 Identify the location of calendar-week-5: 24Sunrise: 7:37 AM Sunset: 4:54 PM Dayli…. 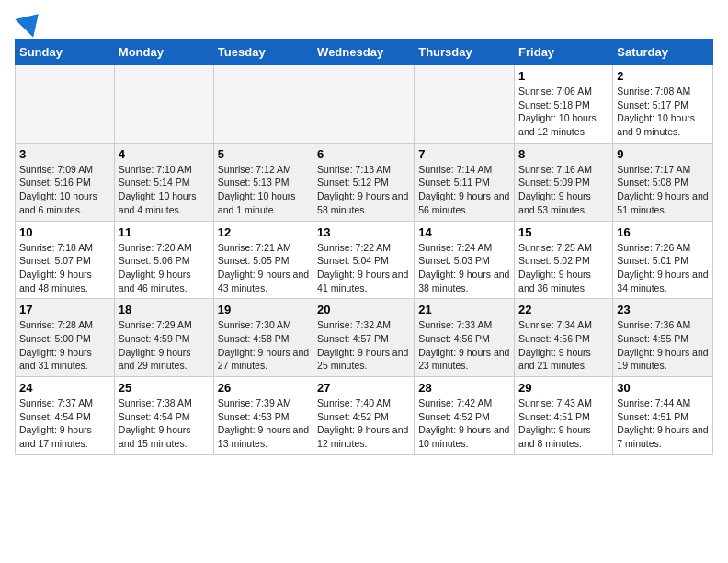
(364, 416).